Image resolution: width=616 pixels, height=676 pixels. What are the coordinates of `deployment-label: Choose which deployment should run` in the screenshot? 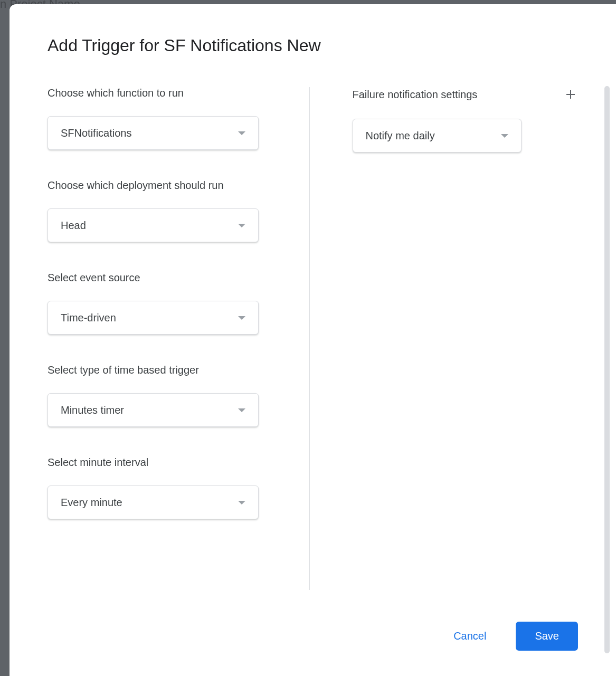 It's located at (160, 186).